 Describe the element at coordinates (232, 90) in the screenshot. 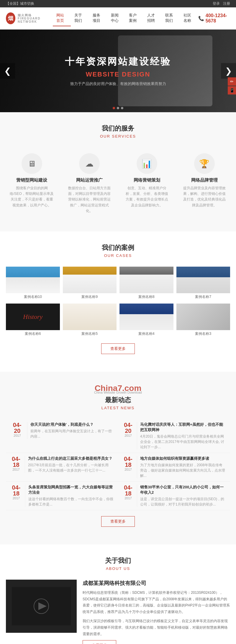

I see `hero-side-phone-btn: 📱` at that location.